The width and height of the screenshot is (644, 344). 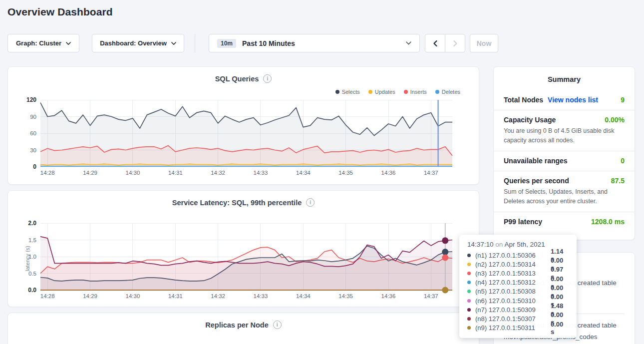 I want to click on summary-label: P99 latency, so click(x=523, y=222).